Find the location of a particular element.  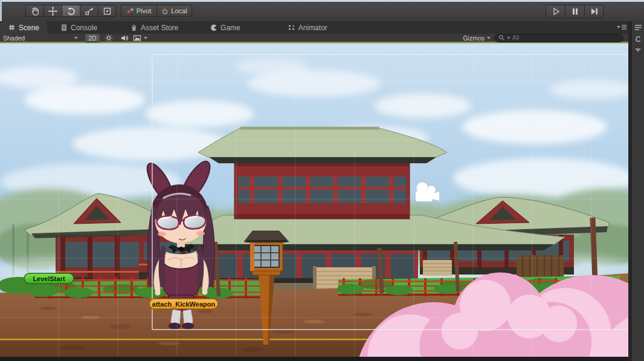

right-panel-tab-partial: C is located at coordinates (638, 39).